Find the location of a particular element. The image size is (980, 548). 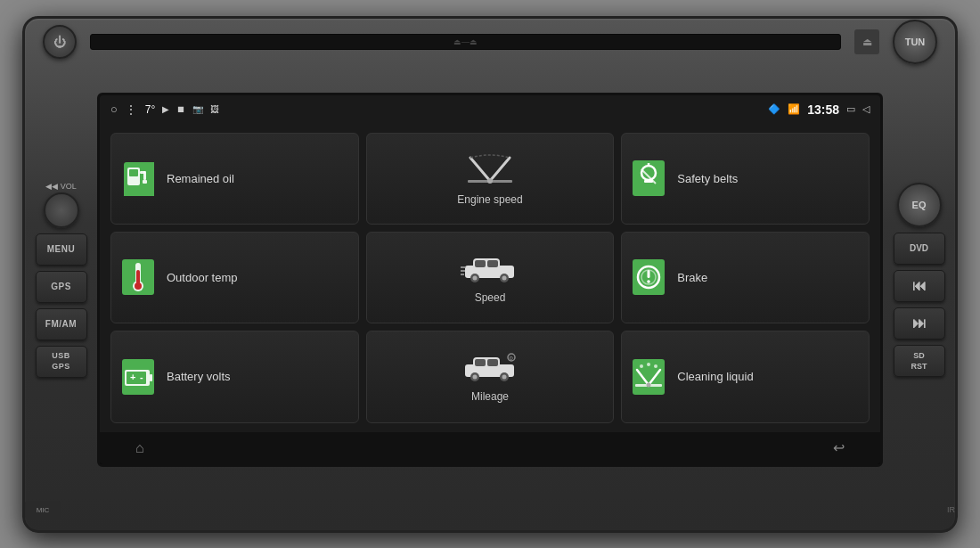

mic-label: MIC is located at coordinates (43, 510).